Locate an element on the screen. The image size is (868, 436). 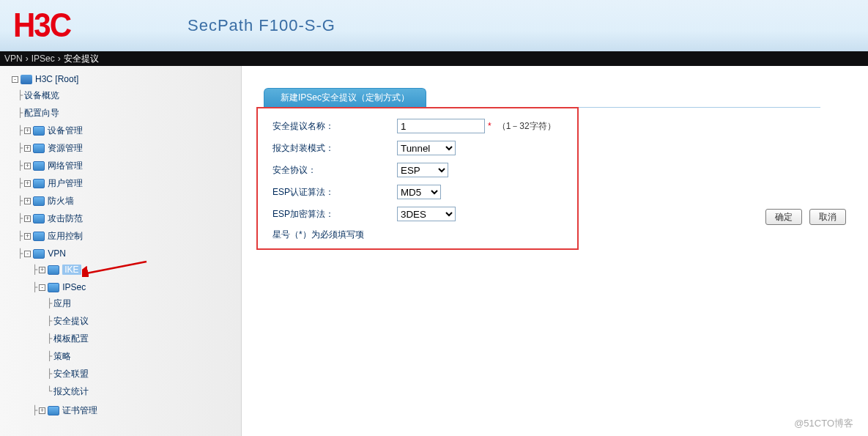
sidebar-item-ipsec-stats: └报文统计 is located at coordinates (142, 391).